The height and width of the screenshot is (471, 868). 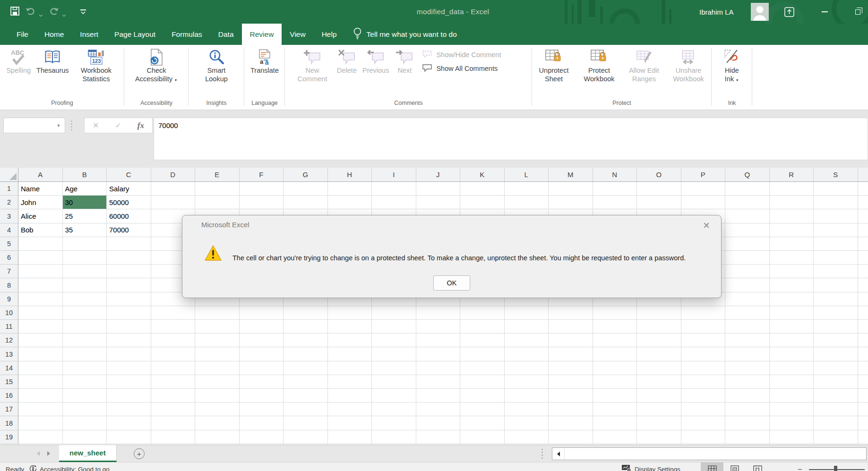 I want to click on tab-data: Data, so click(x=226, y=34).